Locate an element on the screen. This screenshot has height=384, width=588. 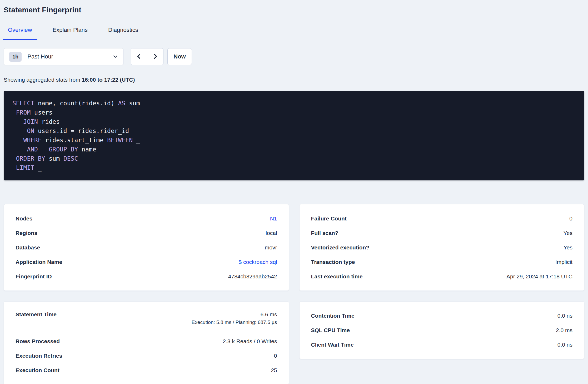
row-value-block: 6.6 msExecution: 5.8 ms / Planning: 687.… is located at coordinates (234, 318).